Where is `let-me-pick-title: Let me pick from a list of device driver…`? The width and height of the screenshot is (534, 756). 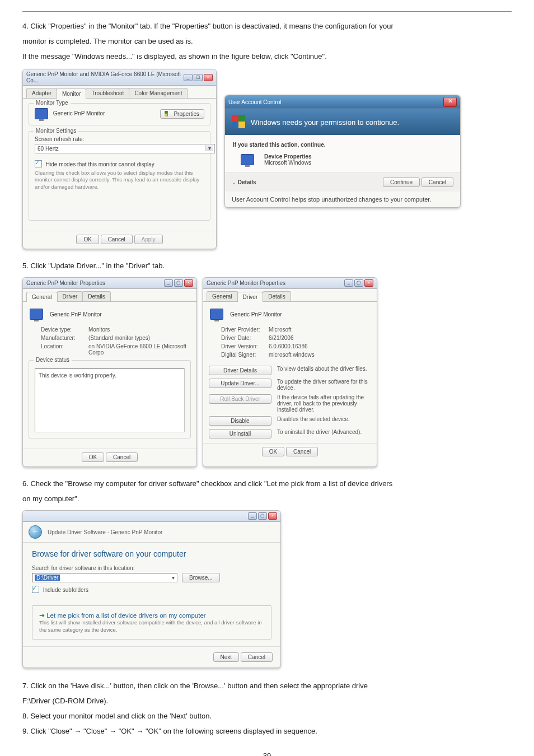 let-me-pick-title: Let me pick from a list of device driver… is located at coordinates (126, 615).